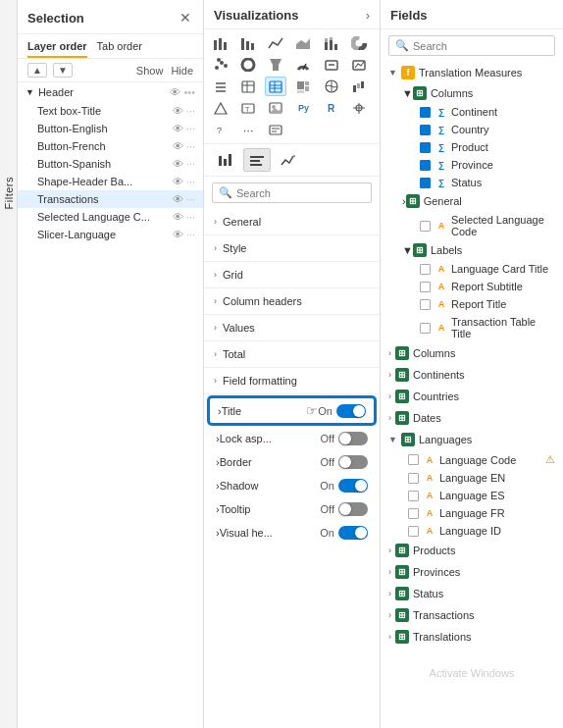  I want to click on viz-icon-python: Py, so click(303, 108).